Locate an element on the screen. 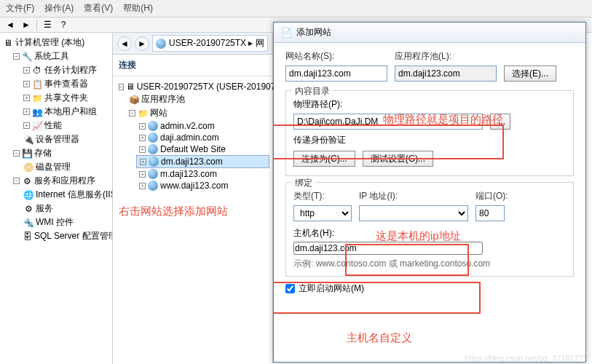 The width and height of the screenshot is (592, 364). tree-services: ⚙服务 is located at coordinates (66, 208).